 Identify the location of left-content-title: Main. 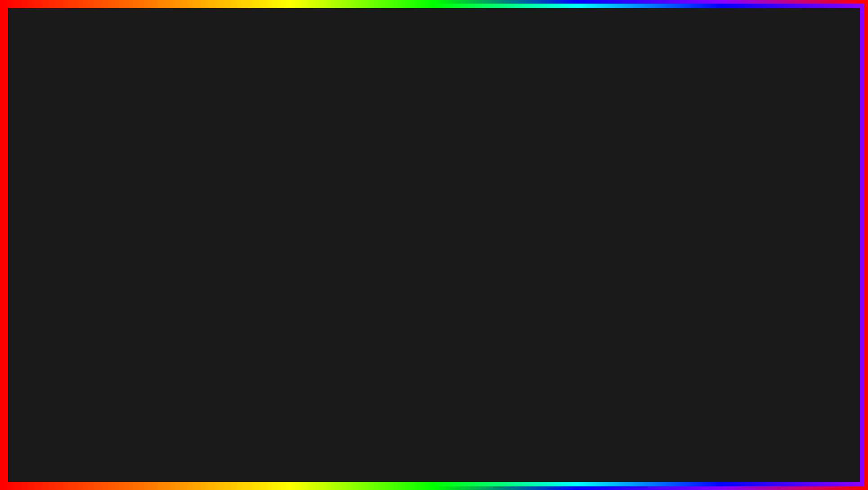
(183, 158).